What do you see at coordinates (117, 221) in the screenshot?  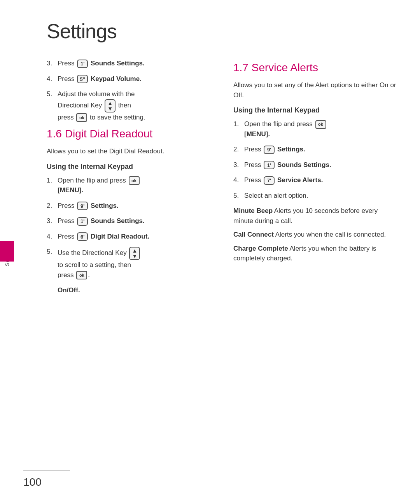 I see `sounds-settings-label-1-6-3: Sounds Settings.` at bounding box center [117, 221].